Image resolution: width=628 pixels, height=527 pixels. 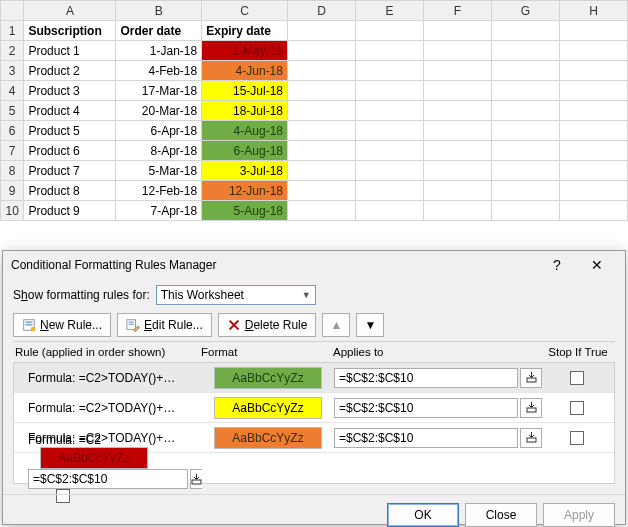 What do you see at coordinates (593, 151) in the screenshot?
I see `cell-H7` at bounding box center [593, 151].